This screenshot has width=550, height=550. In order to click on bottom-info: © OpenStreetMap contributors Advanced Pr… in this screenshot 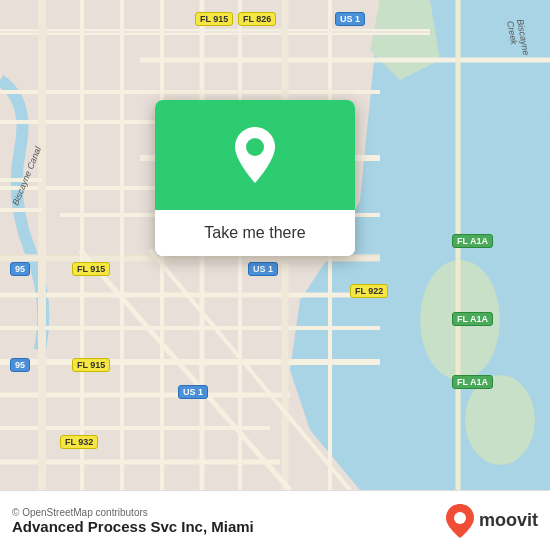, I will do `click(133, 521)`.